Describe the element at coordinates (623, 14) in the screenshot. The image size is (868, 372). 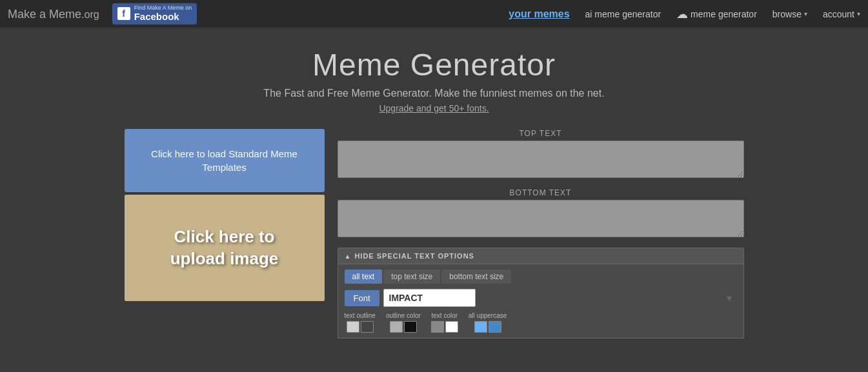
I see `nav-ai-meme-generator: ai meme generator` at that location.